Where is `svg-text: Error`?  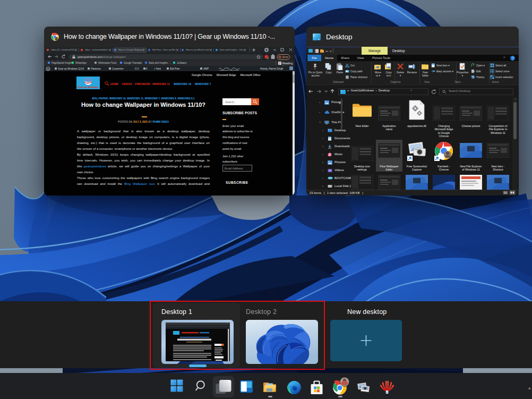
svg-text: Error is located at coordinates (286, 57).